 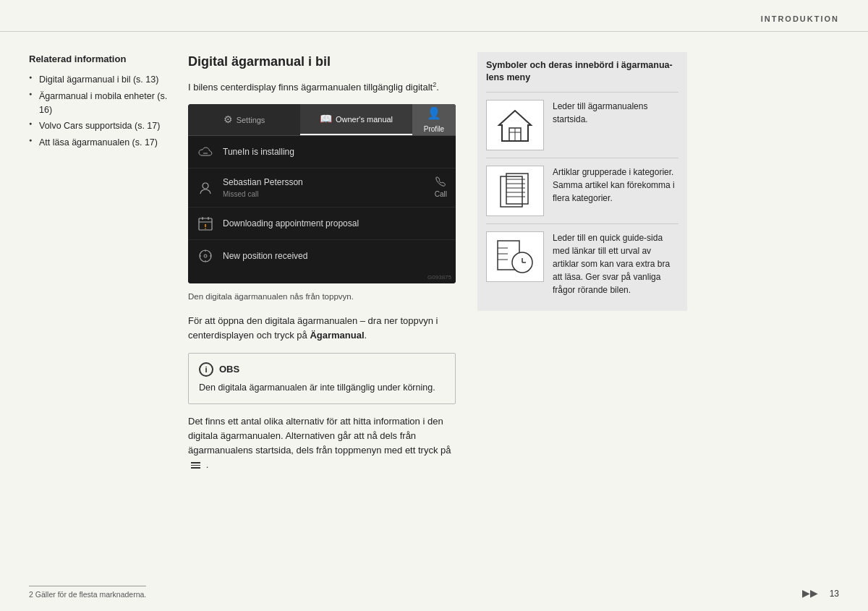 What do you see at coordinates (326, 119) in the screenshot?
I see `book-icon: 📖` at bounding box center [326, 119].